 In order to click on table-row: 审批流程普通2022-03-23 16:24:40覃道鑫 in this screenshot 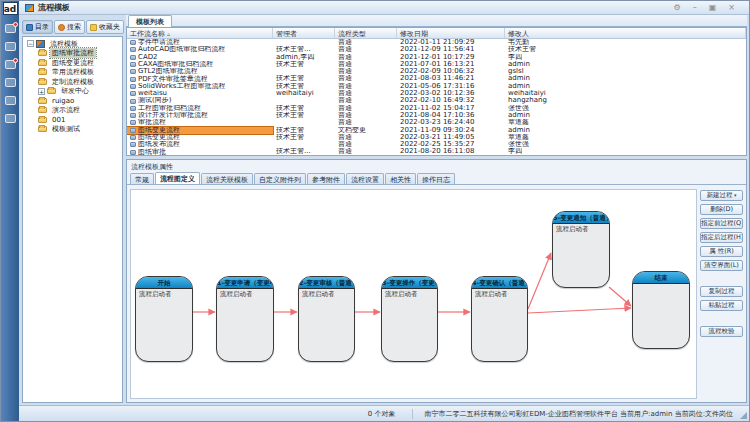, I will do `click(436, 122)`.